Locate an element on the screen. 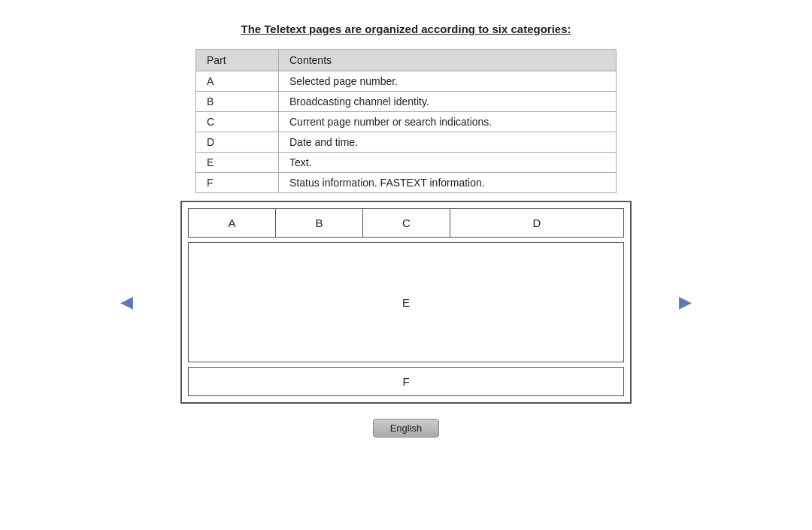  part-e-label: E is located at coordinates (238, 162).